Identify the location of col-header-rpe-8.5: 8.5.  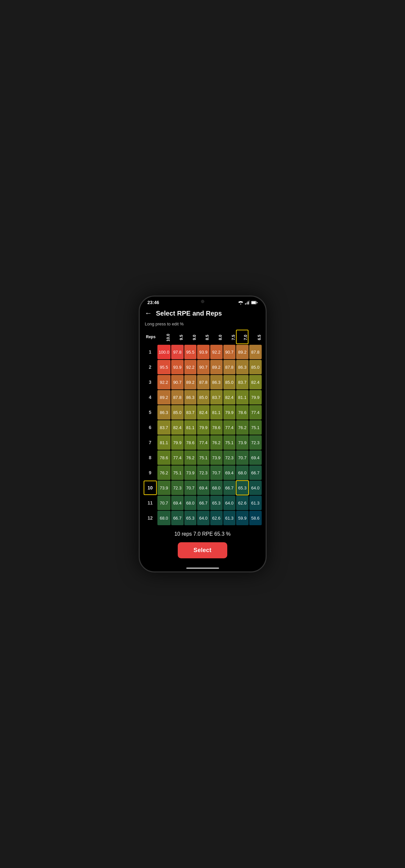
(204, 337).